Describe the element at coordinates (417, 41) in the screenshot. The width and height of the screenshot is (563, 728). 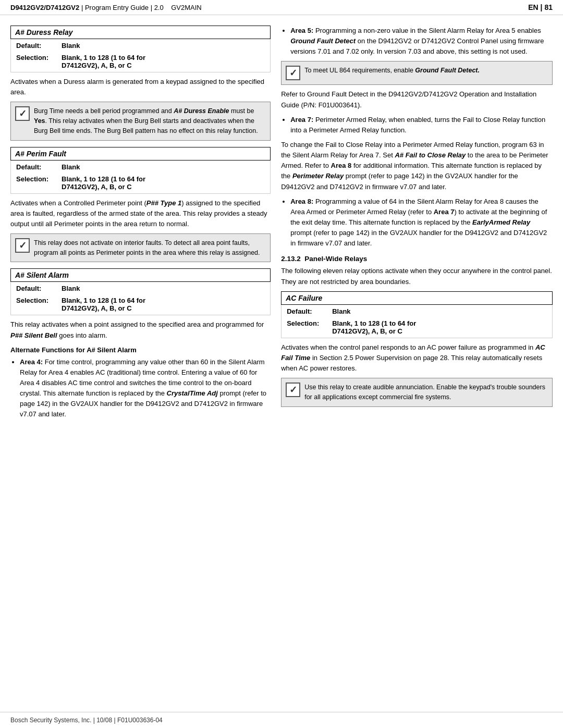
I see `right-bullet-list: Area 5: Programming a non-zero value in …` at that location.